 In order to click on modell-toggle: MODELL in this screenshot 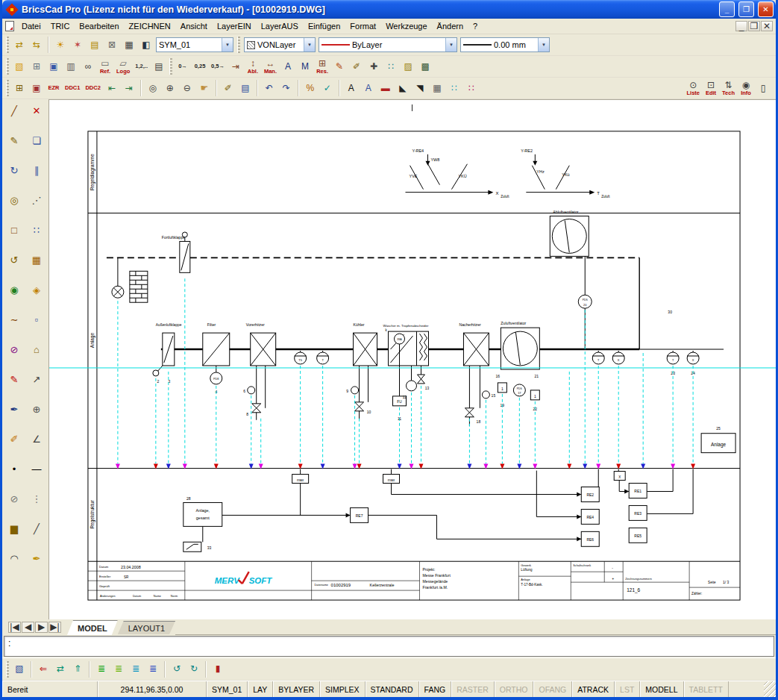, I will do `click(662, 690)`.